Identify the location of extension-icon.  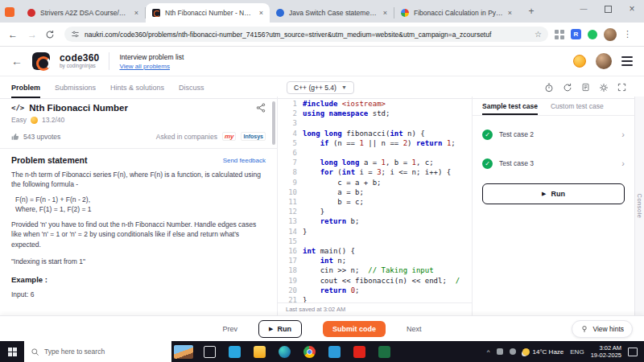
(592, 35).